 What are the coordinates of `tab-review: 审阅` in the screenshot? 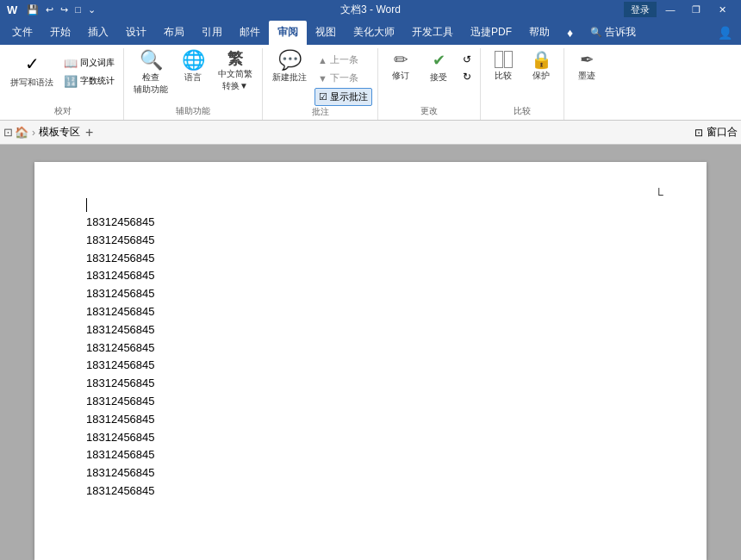 It's located at (288, 33).